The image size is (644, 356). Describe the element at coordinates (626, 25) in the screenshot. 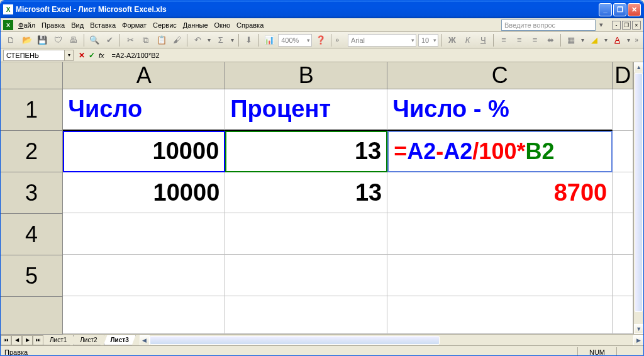

I see `doc-restore-button: ❐` at that location.